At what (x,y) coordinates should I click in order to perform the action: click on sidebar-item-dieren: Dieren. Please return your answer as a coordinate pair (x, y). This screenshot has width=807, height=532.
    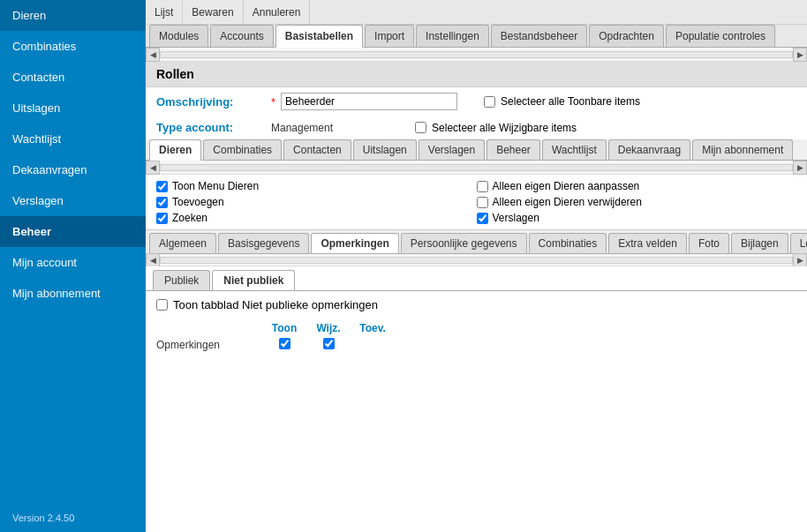
    Looking at the image, I should click on (72, 16).